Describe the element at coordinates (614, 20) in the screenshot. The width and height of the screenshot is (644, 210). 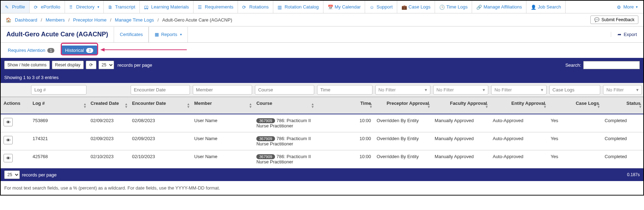
I see `submit-feedback-button: 💬Submit Feedback` at that location.